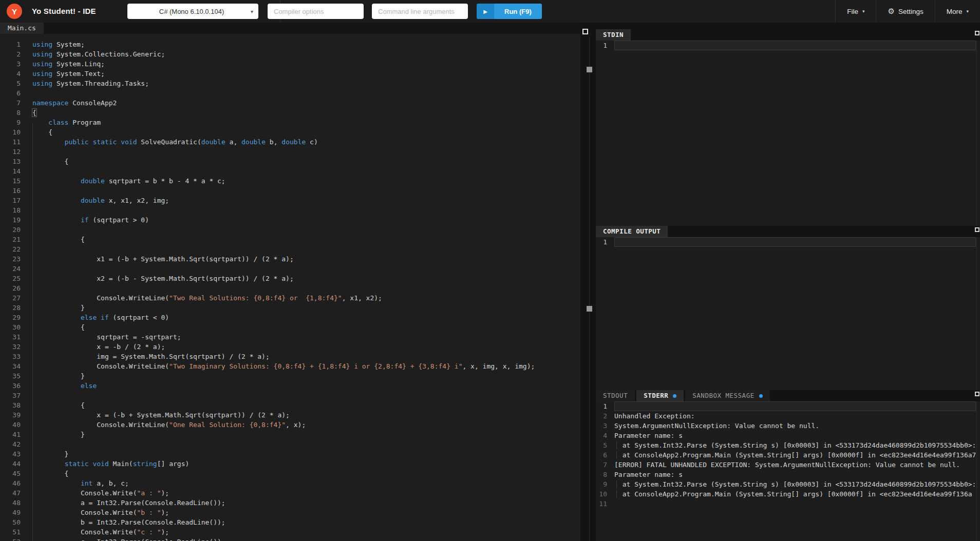 This screenshot has width=980, height=541. What do you see at coordinates (290, 181) in the screenshot?
I see `code-line: 15 double sqrtpart = b * b - 4 * a * c;` at bounding box center [290, 181].